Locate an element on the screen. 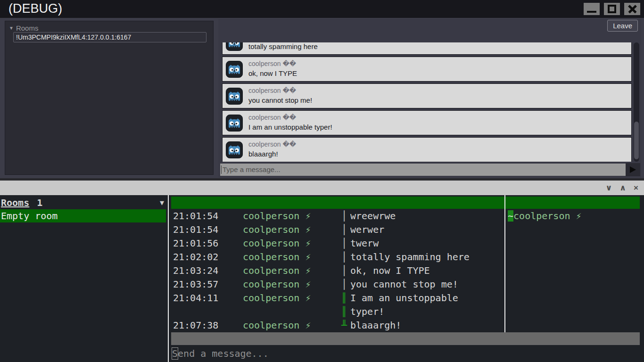 This screenshot has height=362, width=644. buffer-dropdown-icon: ▼ is located at coordinates (162, 203).